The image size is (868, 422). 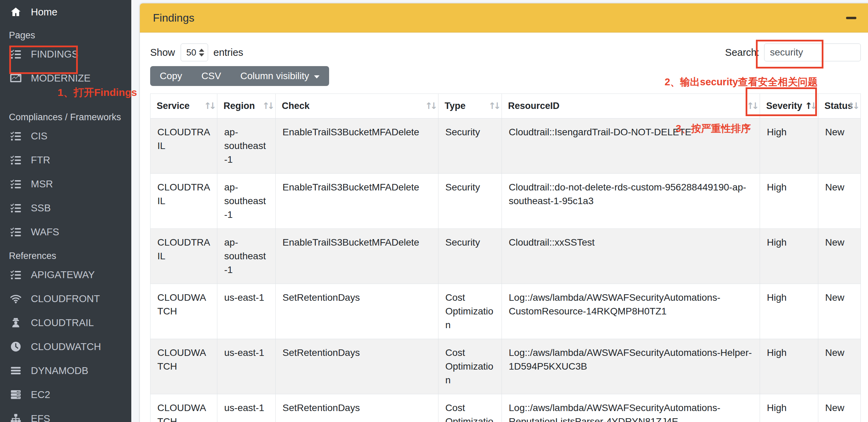 What do you see at coordinates (16, 395) in the screenshot?
I see `server-icon` at bounding box center [16, 395].